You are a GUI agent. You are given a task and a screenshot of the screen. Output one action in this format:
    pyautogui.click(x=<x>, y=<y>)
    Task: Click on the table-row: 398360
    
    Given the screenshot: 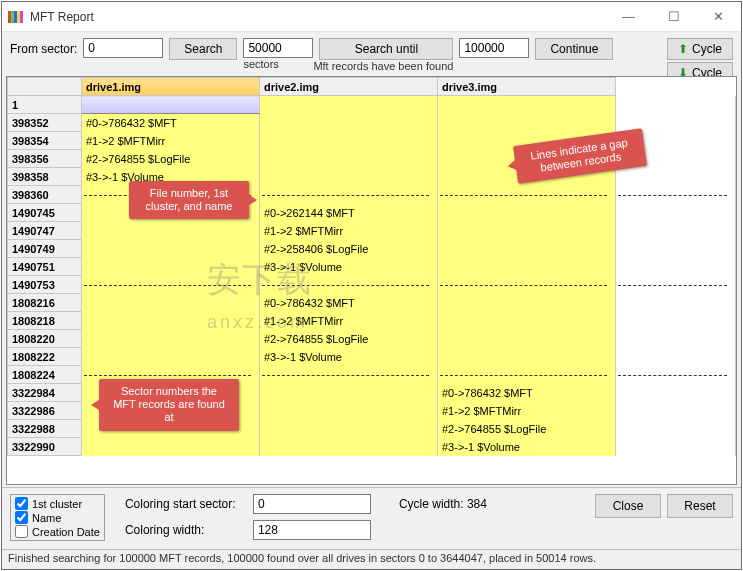 What is the action you would take?
    pyautogui.click(x=372, y=195)
    